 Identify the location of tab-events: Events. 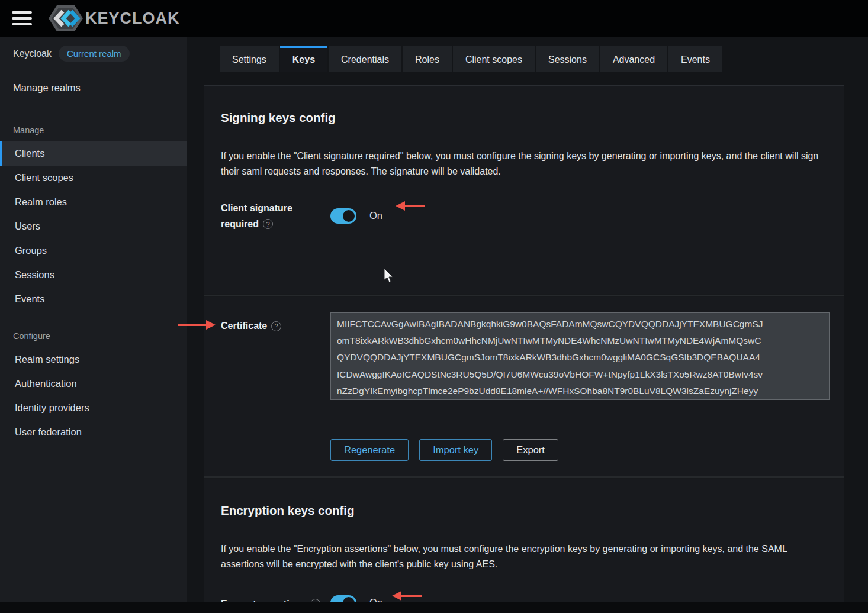
(695, 59).